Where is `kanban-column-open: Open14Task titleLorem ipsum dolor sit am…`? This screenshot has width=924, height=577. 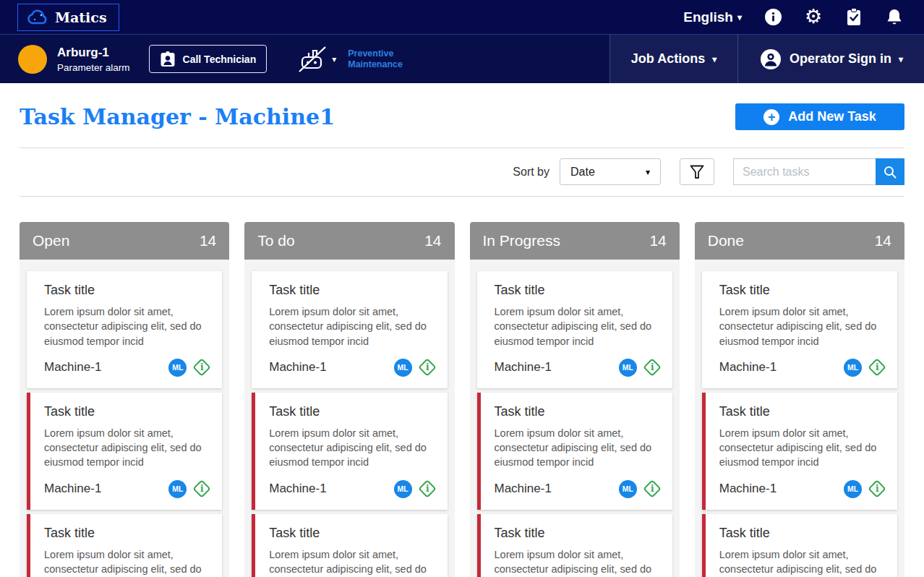
kanban-column-open: Open14Task titleLorem ipsum dolor sit am… is located at coordinates (124, 399).